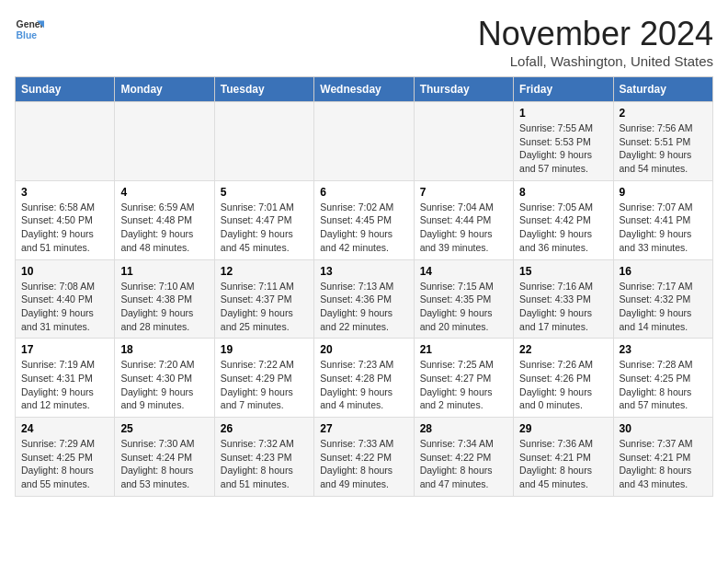 The image size is (728, 563). I want to click on day-number: 1, so click(563, 113).